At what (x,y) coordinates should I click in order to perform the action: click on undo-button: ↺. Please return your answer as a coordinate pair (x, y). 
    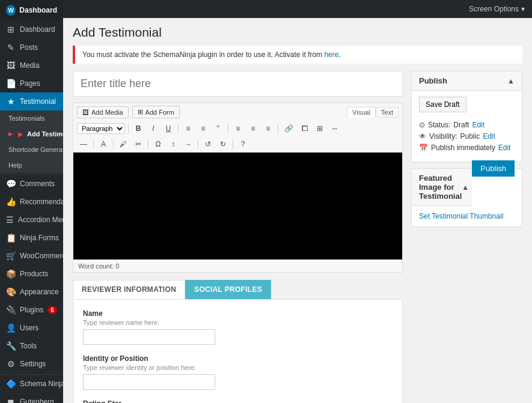
    Looking at the image, I should click on (208, 144).